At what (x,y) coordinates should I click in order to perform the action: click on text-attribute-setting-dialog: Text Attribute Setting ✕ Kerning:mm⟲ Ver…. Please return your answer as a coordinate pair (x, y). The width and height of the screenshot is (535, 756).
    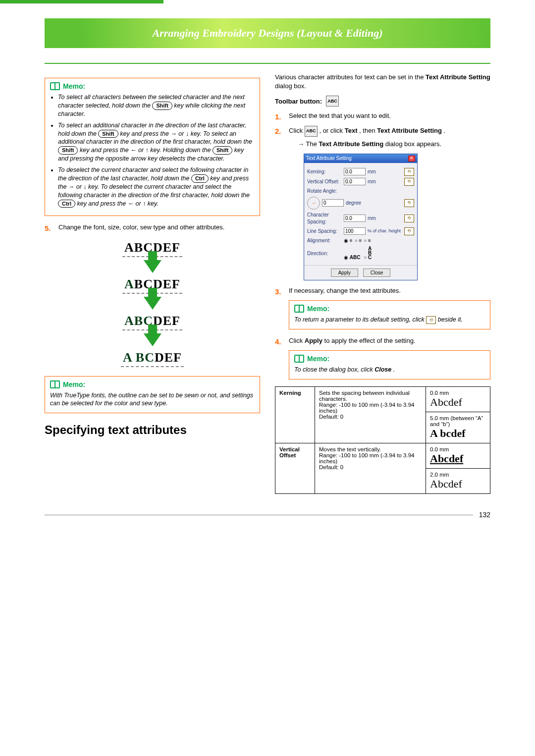
    Looking at the image, I should click on (361, 217).